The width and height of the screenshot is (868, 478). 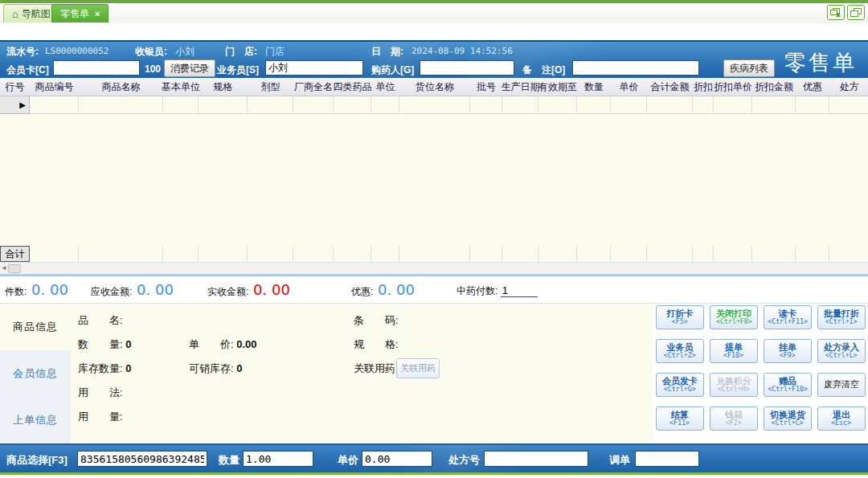 I want to click on column-header-6: 厂商全名, so click(x=313, y=87).